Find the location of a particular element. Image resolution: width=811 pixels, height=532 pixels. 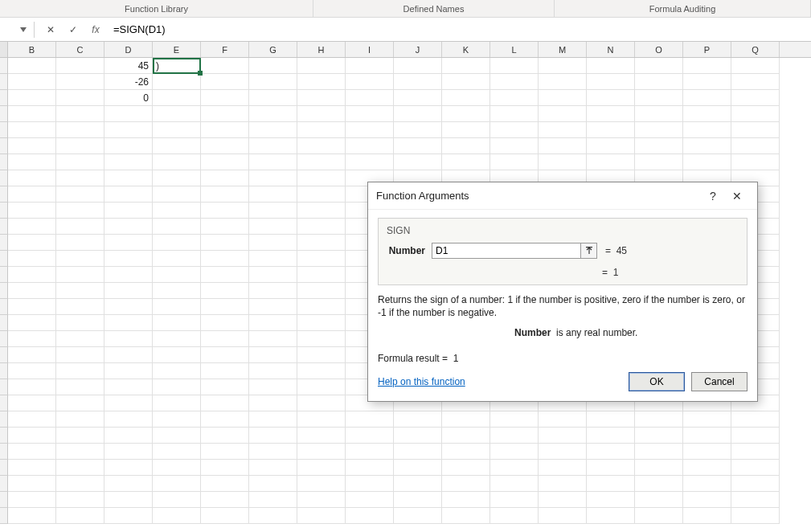

cell-F21 is located at coordinates (225, 387).